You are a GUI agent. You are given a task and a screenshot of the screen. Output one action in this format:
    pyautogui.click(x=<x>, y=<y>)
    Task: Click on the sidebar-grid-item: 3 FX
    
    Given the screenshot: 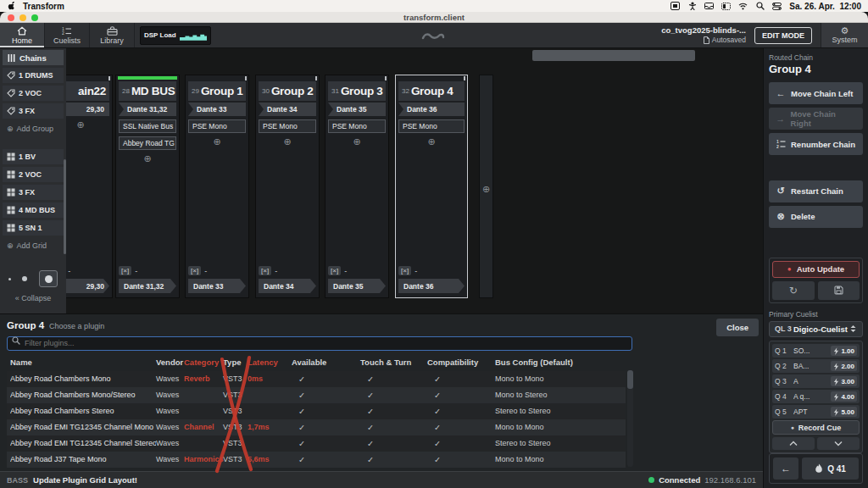 What is the action you would take?
    pyautogui.click(x=33, y=192)
    